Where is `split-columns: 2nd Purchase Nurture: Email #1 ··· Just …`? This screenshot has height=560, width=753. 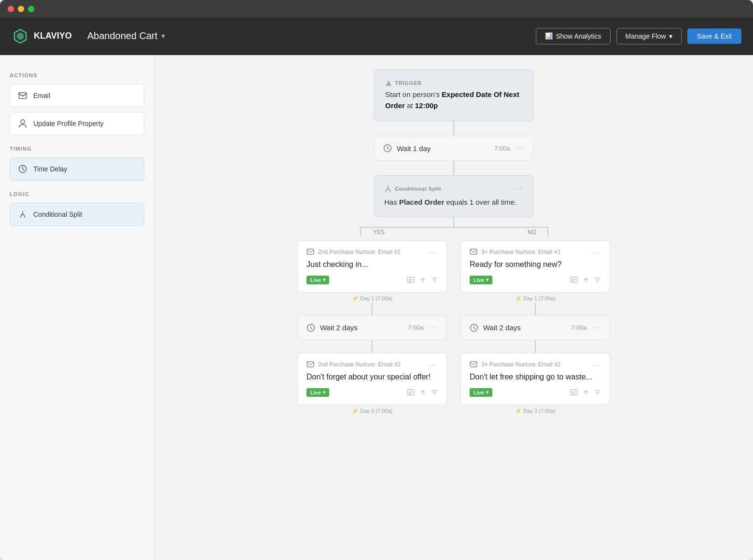
split-columns: 2nd Purchase Nurture: Email #1 ··· Just … is located at coordinates (454, 328).